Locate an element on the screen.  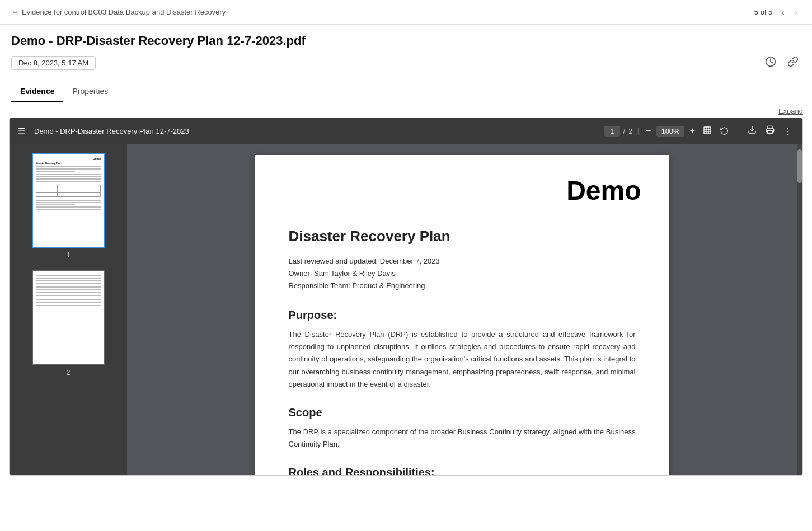
header-icons is located at coordinates (782, 63).